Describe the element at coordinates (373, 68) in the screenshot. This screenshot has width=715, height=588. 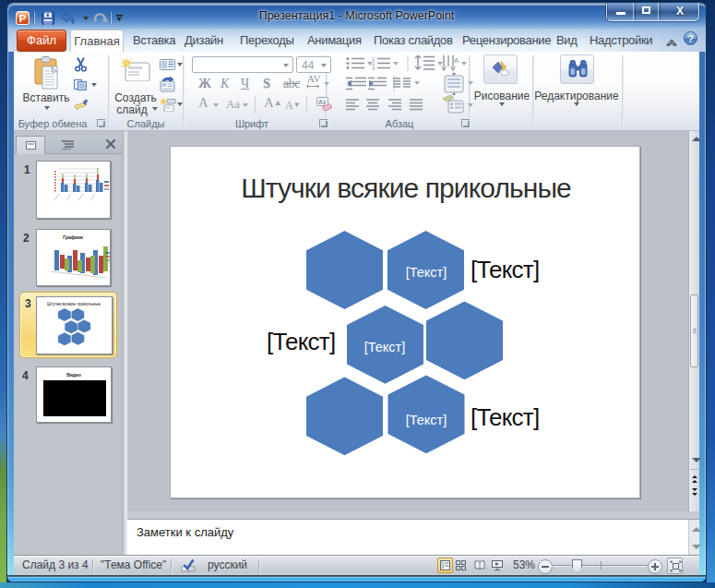
I see `svg-text: 3` at that location.